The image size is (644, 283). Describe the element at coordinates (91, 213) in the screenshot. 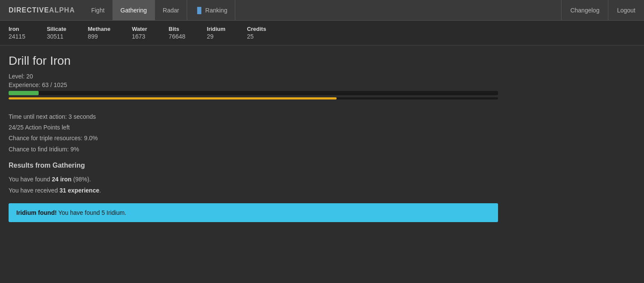

I see `iridium-banner-text: You have found 5 Iridium.` at that location.